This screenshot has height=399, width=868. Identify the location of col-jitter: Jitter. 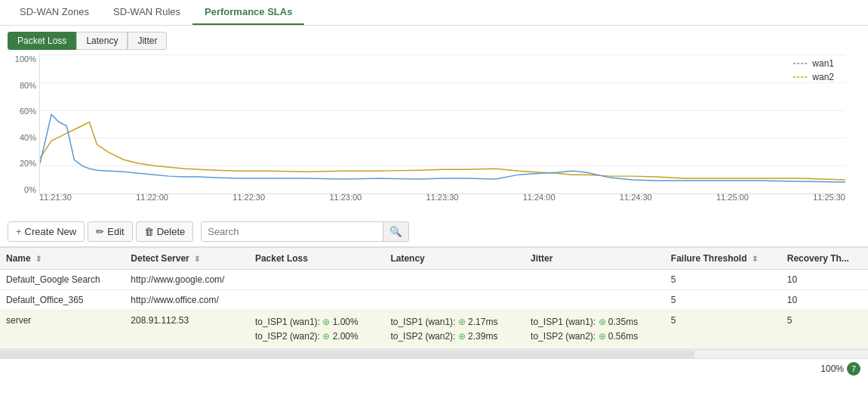
(595, 258).